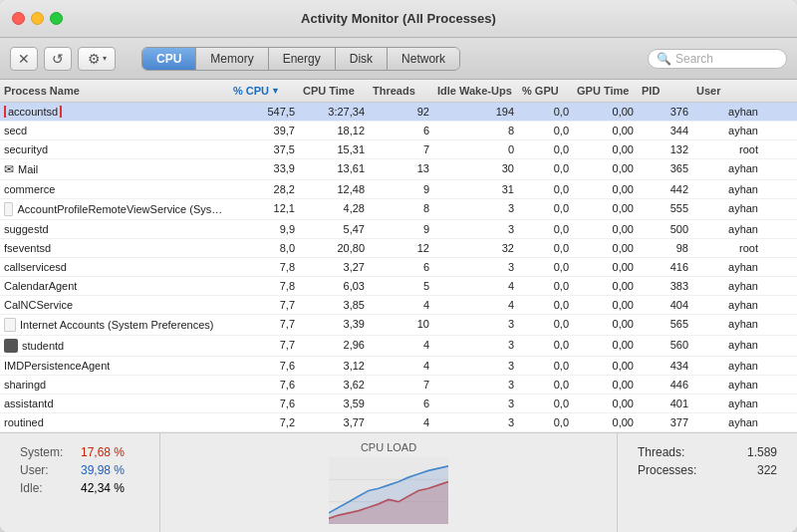 The height and width of the screenshot is (532, 797). What do you see at coordinates (398, 132) in the screenshot?
I see `table-row: secd39,718,12680,00,00344ayhan` at bounding box center [398, 132].